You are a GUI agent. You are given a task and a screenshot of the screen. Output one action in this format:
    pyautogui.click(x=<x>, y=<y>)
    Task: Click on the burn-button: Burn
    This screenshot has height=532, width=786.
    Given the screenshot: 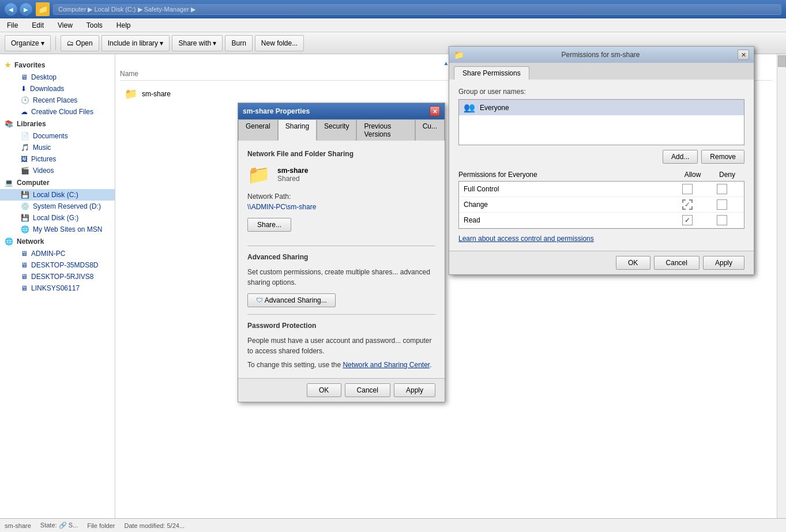 What is the action you would take?
    pyautogui.click(x=239, y=43)
    